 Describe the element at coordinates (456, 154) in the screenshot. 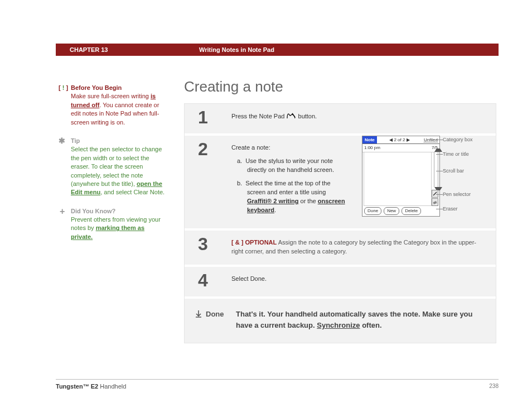

I see `callout-time: Time or title` at that location.